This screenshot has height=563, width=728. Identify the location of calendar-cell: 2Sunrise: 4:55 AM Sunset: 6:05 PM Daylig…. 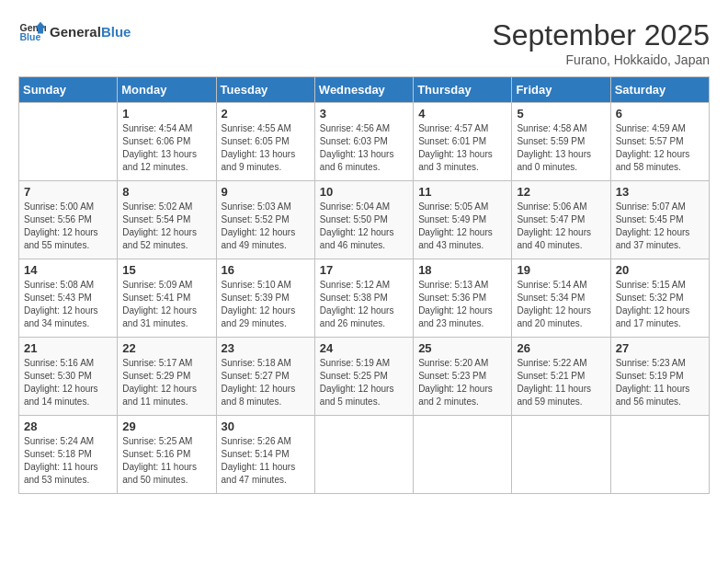
(265, 142).